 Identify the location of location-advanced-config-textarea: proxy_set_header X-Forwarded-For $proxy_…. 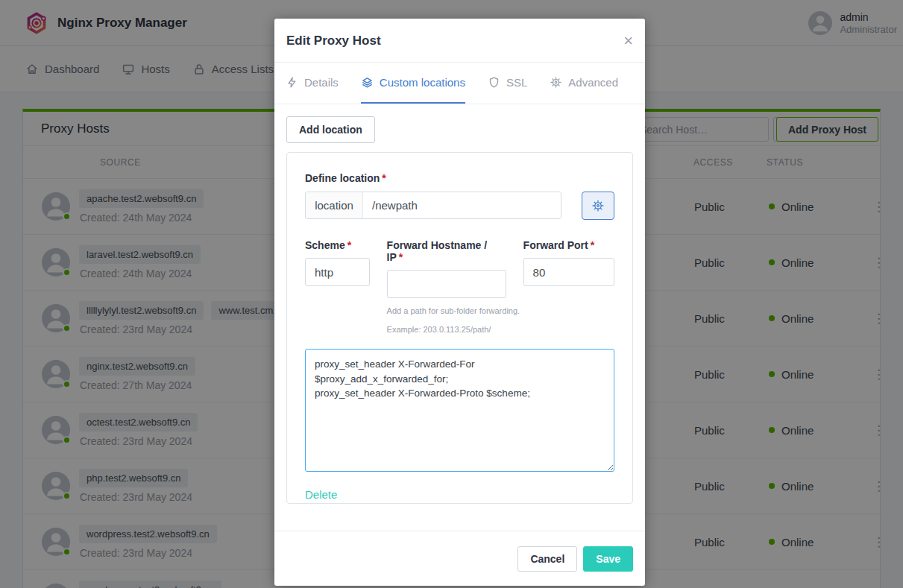
(459, 410).